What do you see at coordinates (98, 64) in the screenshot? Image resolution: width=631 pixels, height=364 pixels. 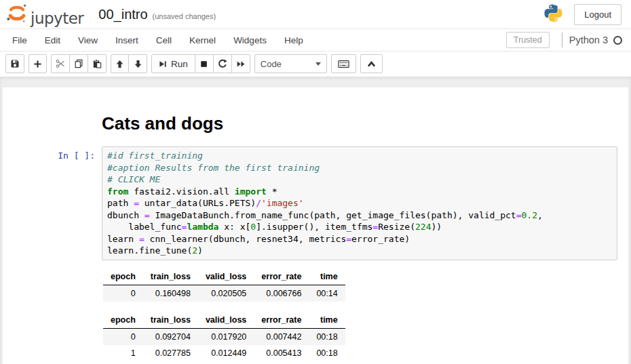 I see `paste-cells-button` at bounding box center [98, 64].